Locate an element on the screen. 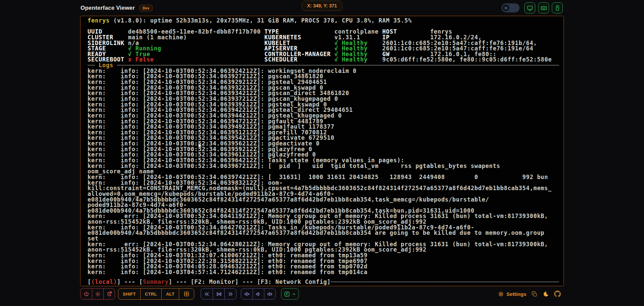  rewind-button is located at coordinates (207, 294).